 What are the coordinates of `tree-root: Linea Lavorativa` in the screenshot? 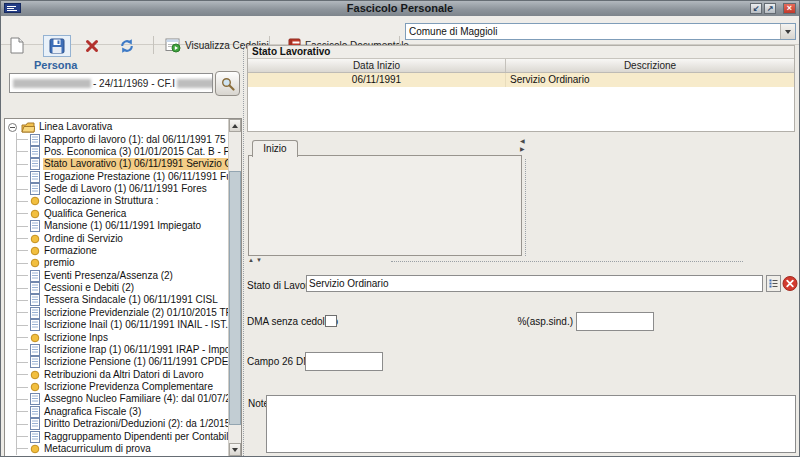 It's located at (117, 127).